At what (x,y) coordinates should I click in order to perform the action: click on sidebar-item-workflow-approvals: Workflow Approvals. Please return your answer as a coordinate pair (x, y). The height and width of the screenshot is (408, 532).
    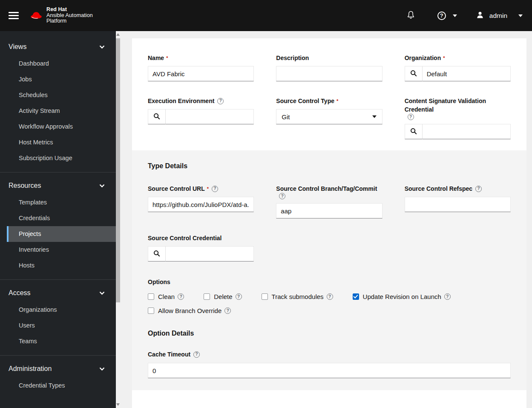
    Looking at the image, I should click on (58, 127).